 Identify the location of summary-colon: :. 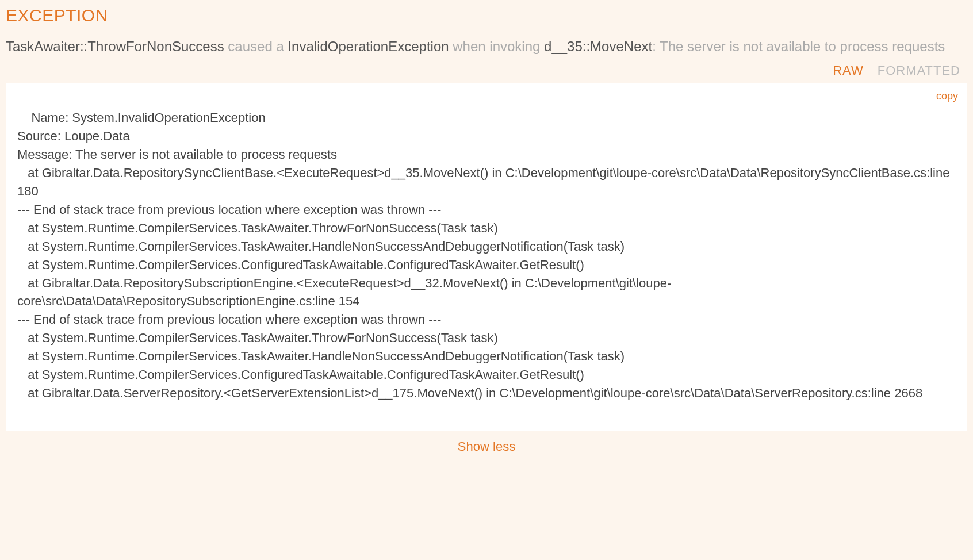
(656, 46).